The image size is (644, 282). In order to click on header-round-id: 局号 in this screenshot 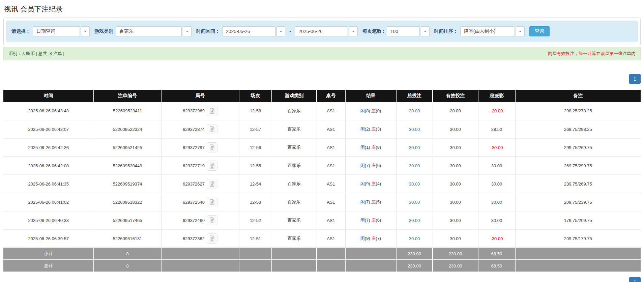, I will do `click(200, 96)`.